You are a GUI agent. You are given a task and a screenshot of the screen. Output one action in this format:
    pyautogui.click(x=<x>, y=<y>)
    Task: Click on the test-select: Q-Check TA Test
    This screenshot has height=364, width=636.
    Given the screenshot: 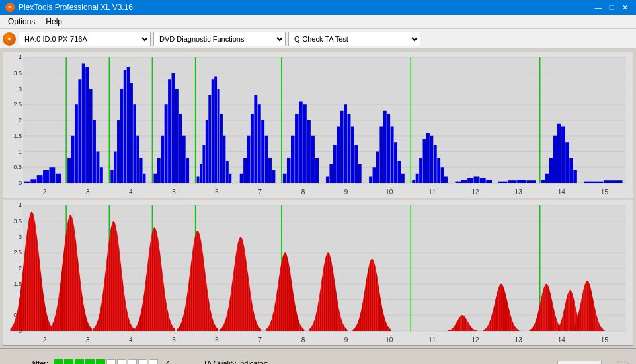 What is the action you would take?
    pyautogui.click(x=354, y=39)
    